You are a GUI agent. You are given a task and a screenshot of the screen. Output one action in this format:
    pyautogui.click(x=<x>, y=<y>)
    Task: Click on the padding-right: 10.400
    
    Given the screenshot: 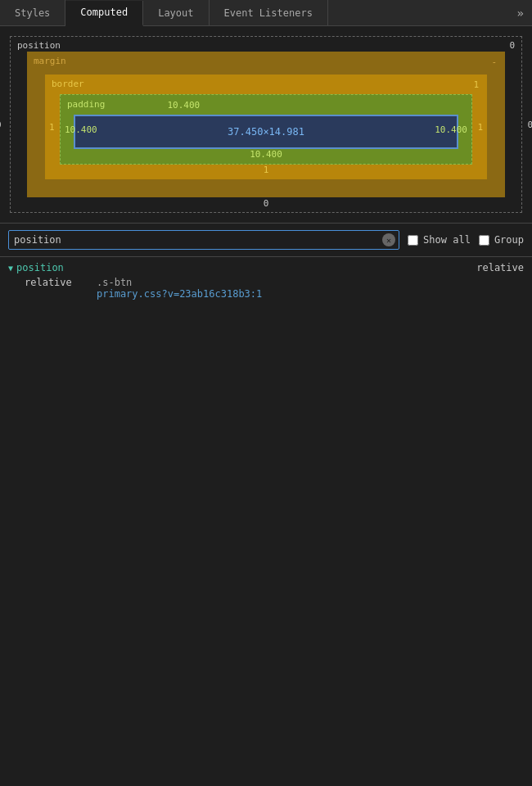 What is the action you would take?
    pyautogui.click(x=451, y=129)
    